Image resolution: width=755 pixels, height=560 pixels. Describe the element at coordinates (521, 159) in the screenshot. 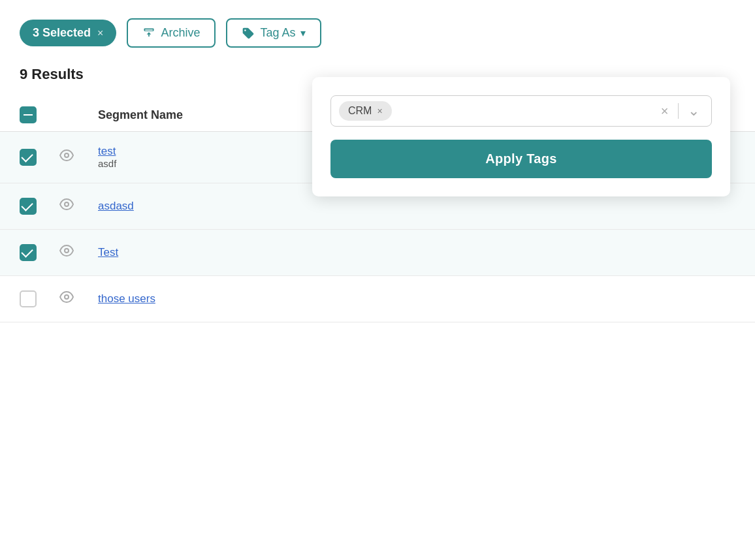

I see `apply-tags-button: Apply Tags` at that location.